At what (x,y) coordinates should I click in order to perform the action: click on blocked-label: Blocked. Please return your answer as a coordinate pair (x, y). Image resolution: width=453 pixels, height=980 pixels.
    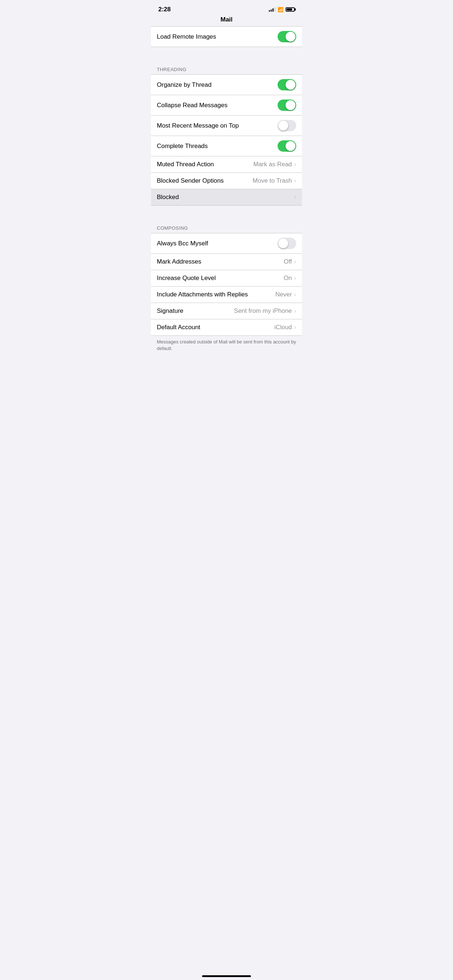
    Looking at the image, I should click on (225, 197).